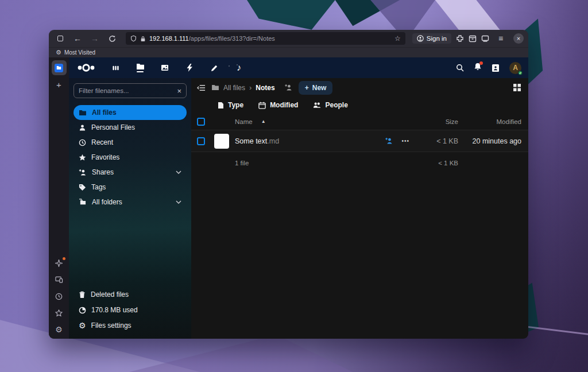  What do you see at coordinates (519, 38) in the screenshot?
I see `close-icon: ×` at bounding box center [519, 38].